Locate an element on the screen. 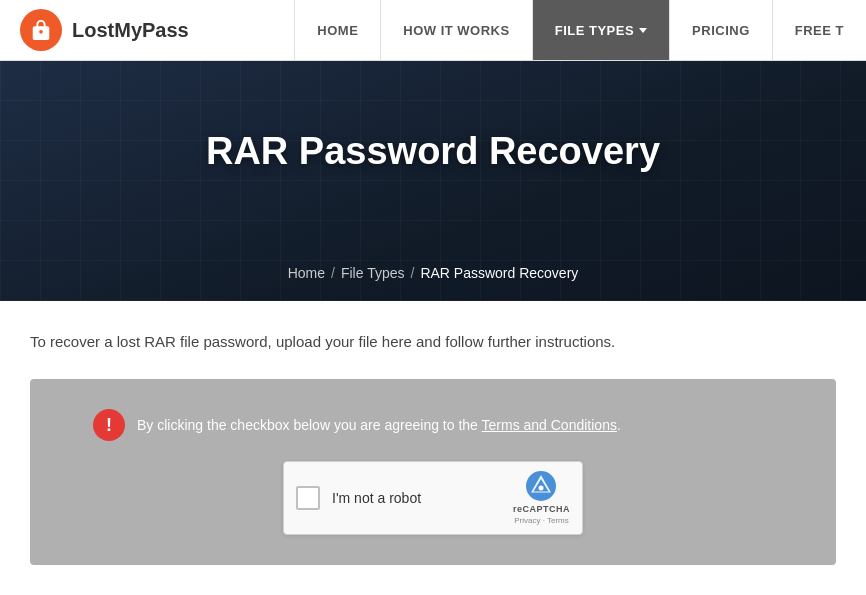  breadcrumb-home: Home is located at coordinates (306, 273).